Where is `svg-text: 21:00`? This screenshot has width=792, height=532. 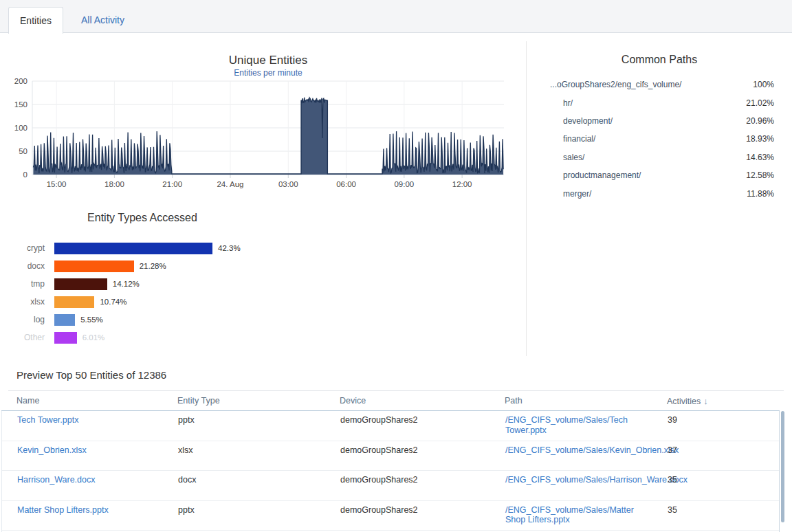 svg-text: 21:00 is located at coordinates (172, 184).